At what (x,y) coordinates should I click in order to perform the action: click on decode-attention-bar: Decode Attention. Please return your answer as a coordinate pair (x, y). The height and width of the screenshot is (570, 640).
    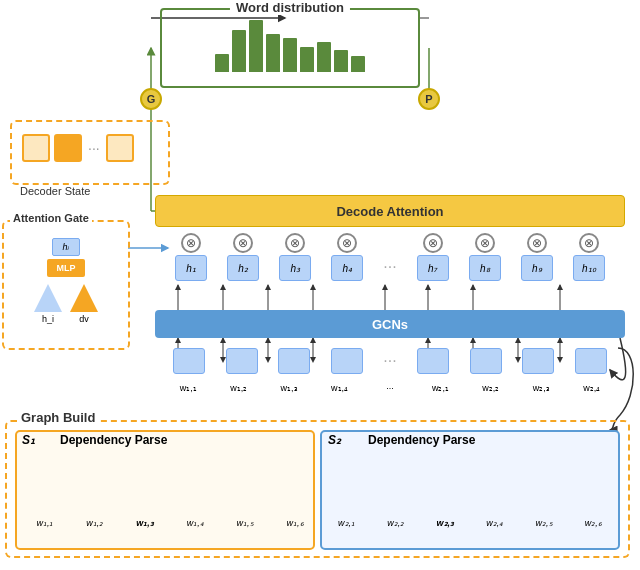
    Looking at the image, I should click on (390, 211).